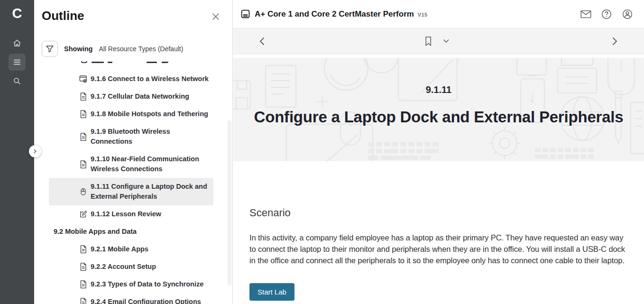 This screenshot has width=644, height=304. I want to click on outline-item-clipped, so click(131, 62).